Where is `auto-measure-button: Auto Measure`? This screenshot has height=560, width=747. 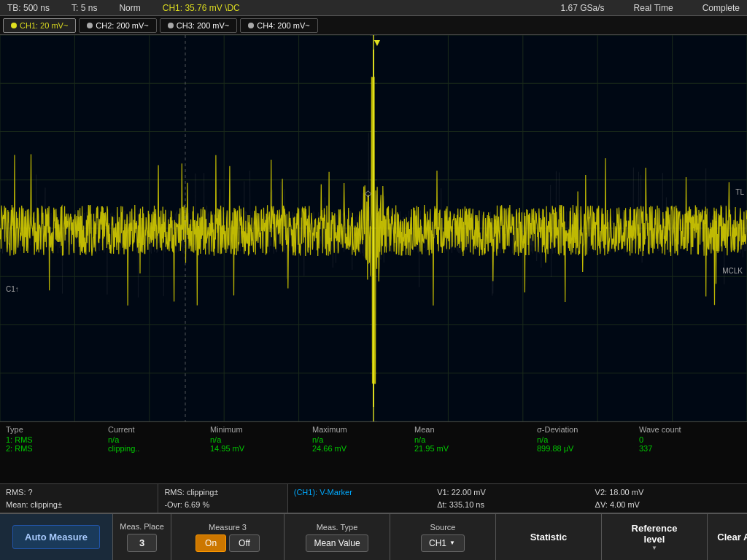 auto-measure-button: Auto Measure is located at coordinates (56, 537).